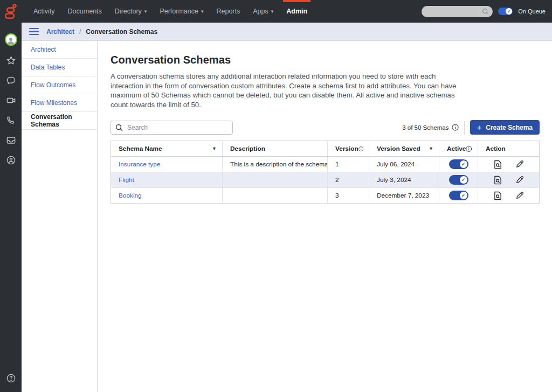  I want to click on nav-item-documents: Documents, so click(85, 11).